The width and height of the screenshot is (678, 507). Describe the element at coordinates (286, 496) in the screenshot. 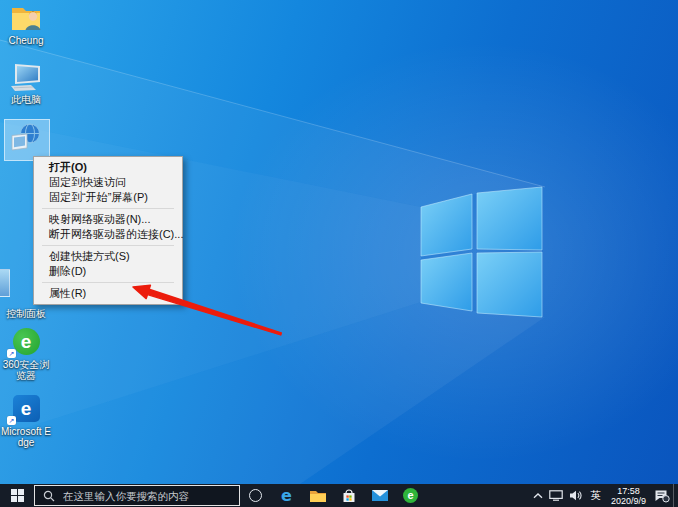

I see `taskbar-edge-button: e` at that location.